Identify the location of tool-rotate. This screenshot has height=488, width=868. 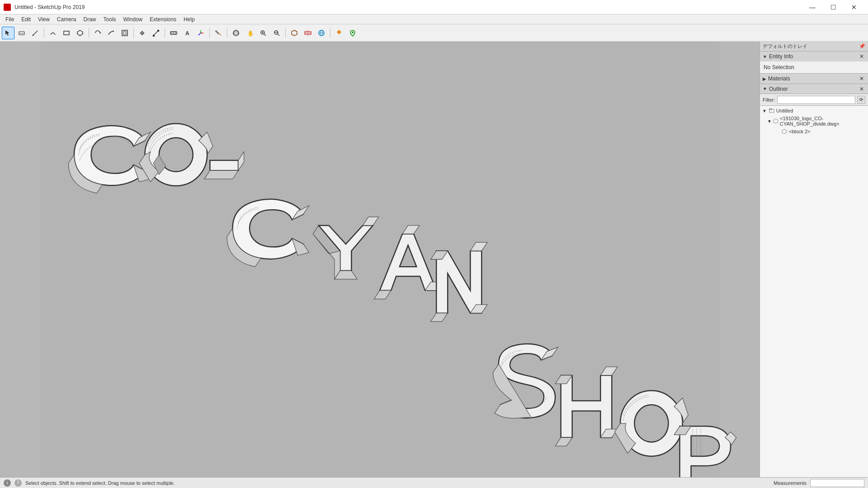
(98, 33).